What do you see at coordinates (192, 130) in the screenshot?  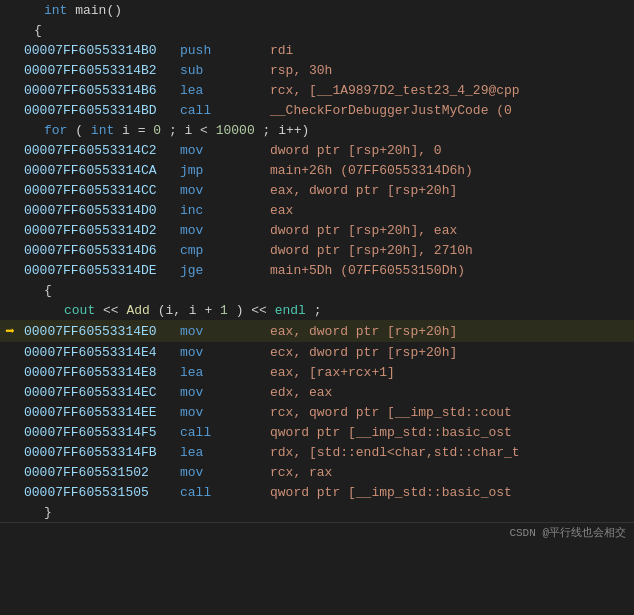 I see `for-semi1: ; i <` at bounding box center [192, 130].